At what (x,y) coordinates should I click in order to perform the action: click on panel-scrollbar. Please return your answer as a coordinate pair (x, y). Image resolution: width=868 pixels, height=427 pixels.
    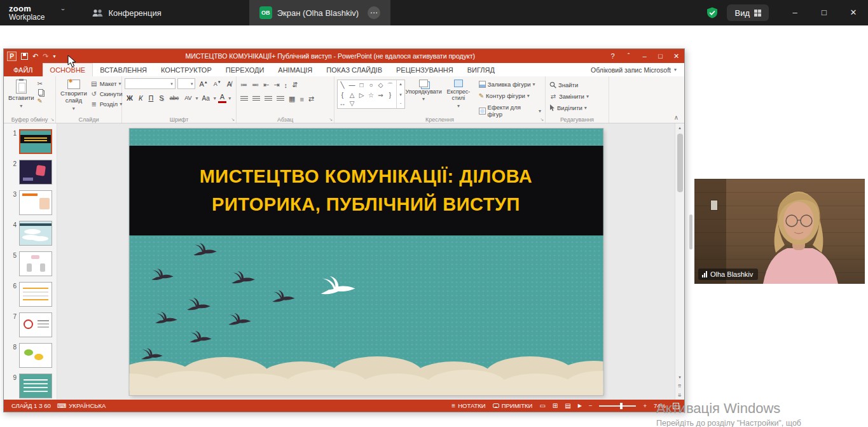
    Looking at the image, I should click on (691, 232).